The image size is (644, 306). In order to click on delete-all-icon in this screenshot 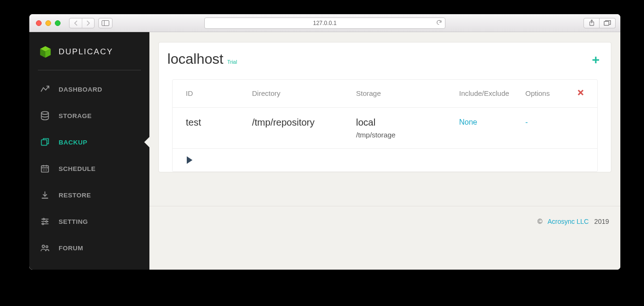, I will do `click(581, 94)`.